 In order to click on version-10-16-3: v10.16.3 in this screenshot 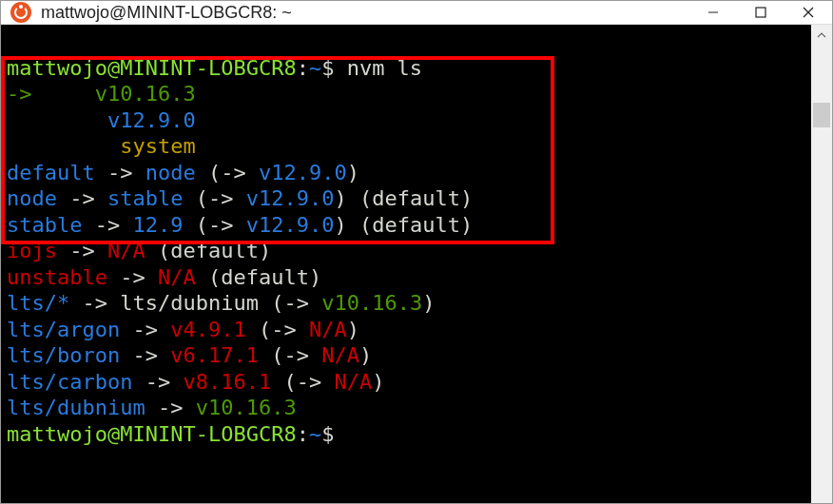, I will do `click(145, 93)`.